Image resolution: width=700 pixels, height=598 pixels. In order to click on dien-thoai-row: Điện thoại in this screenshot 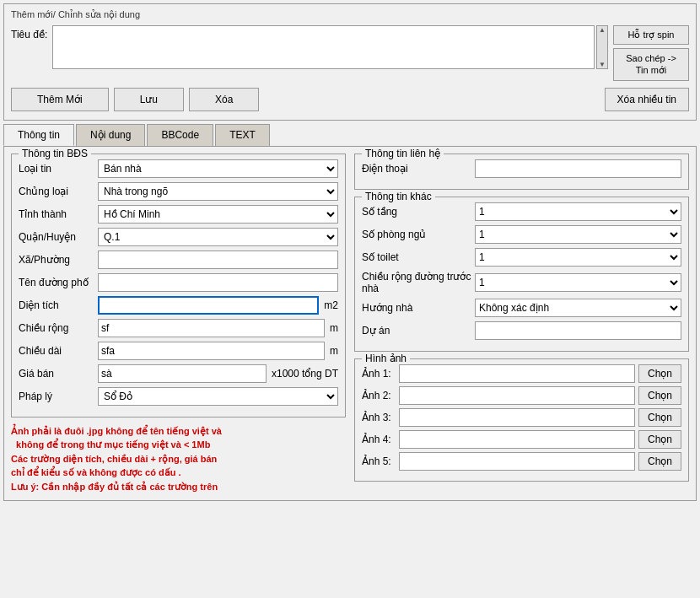, I will do `click(521, 169)`.